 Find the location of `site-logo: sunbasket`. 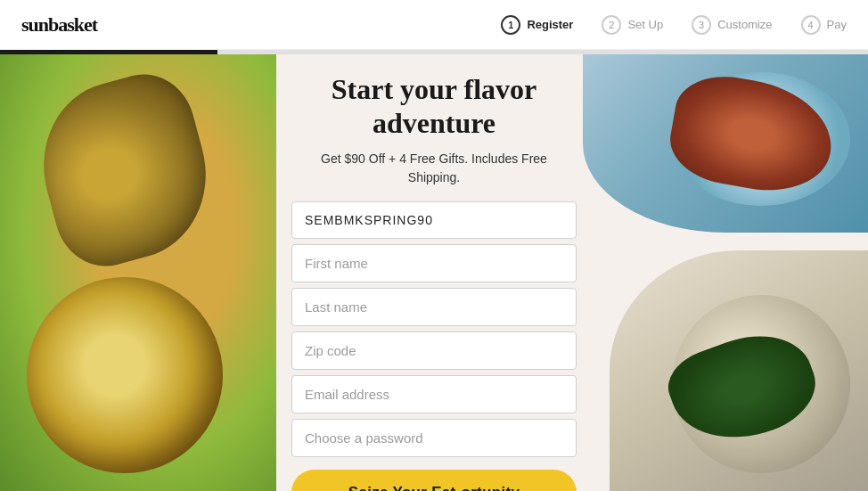

site-logo: sunbasket is located at coordinates (59, 25).